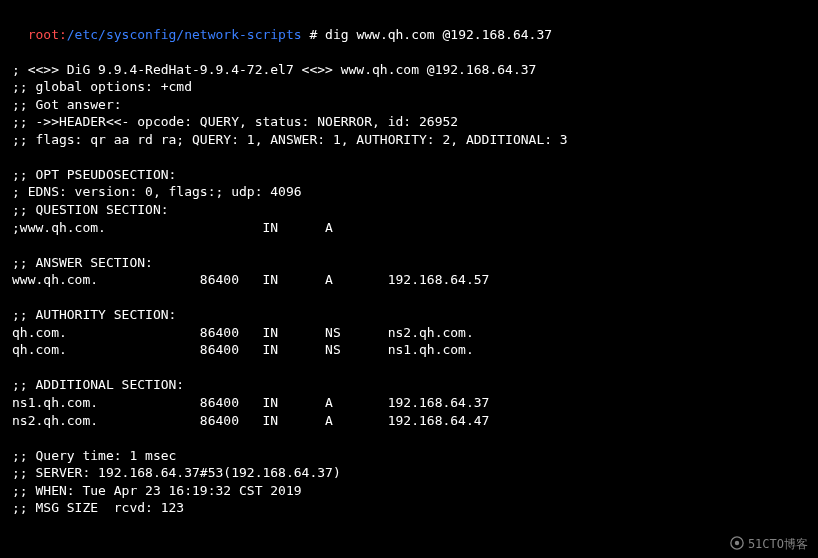  Describe the element at coordinates (409, 122) in the screenshot. I see `dig-header: ;; ->>HEADER<<- opcode: QUERY, status: N…` at that location.